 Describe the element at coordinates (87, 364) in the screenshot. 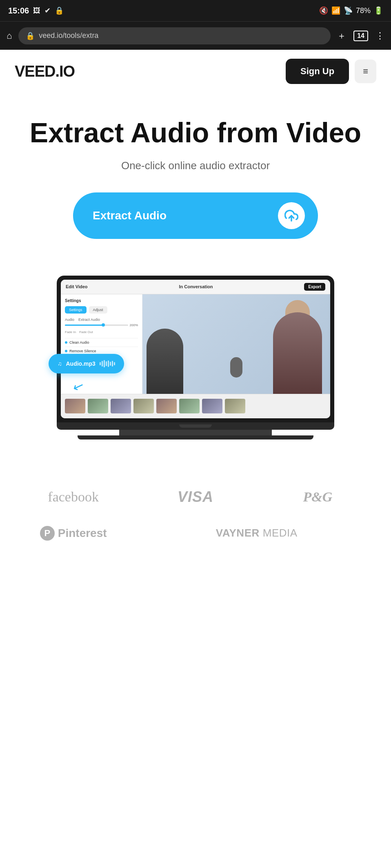

I see `audio-pill: ♫ Audio.mp3` at that location.